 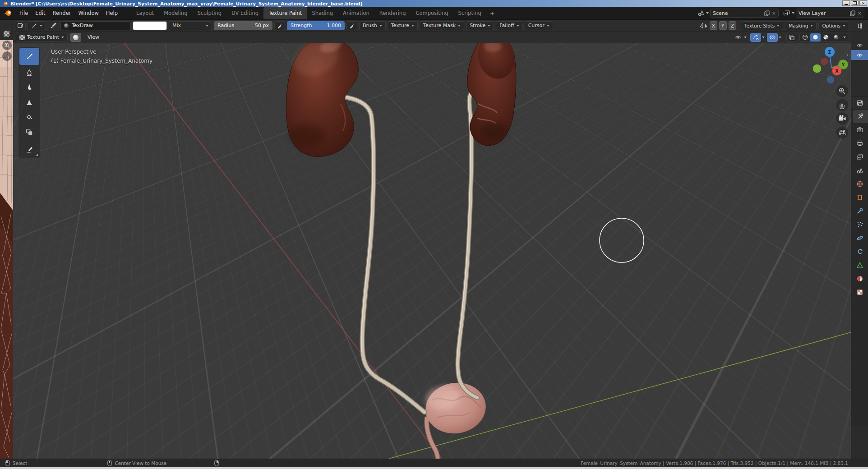 What do you see at coordinates (792, 37) in the screenshot?
I see `toggle-xray-button` at bounding box center [792, 37].